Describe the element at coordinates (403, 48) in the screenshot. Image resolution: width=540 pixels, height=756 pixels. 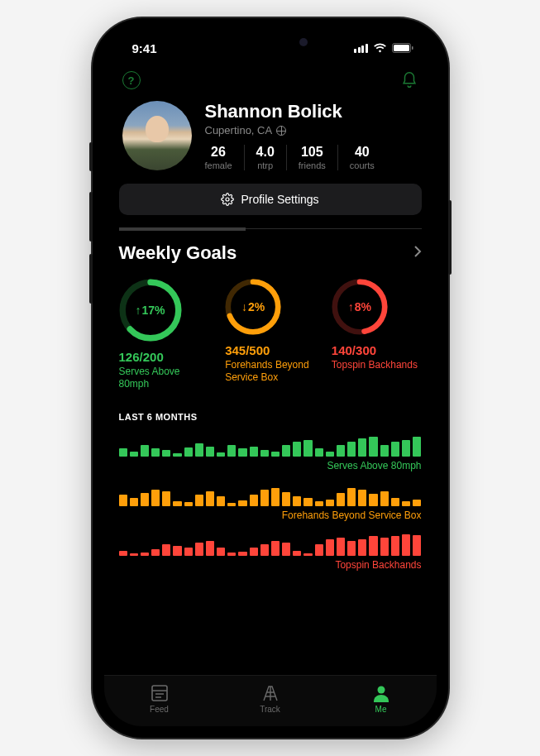
I see `battery-icon` at that location.